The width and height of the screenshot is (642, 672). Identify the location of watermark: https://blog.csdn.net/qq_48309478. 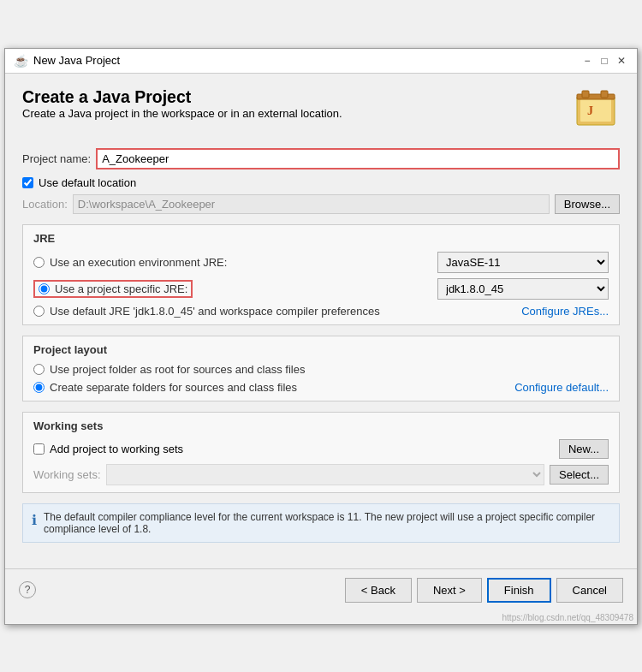
(321, 618).